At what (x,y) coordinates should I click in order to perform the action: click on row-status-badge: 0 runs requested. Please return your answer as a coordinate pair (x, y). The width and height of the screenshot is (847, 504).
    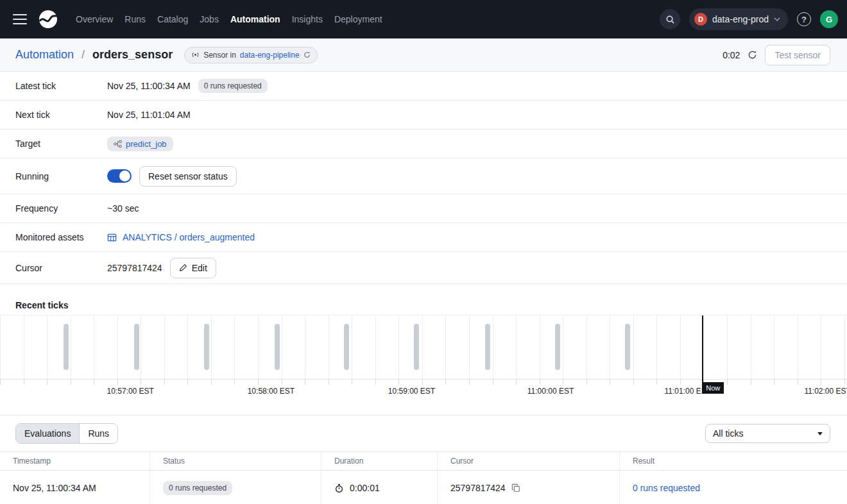
    Looking at the image, I should click on (198, 488).